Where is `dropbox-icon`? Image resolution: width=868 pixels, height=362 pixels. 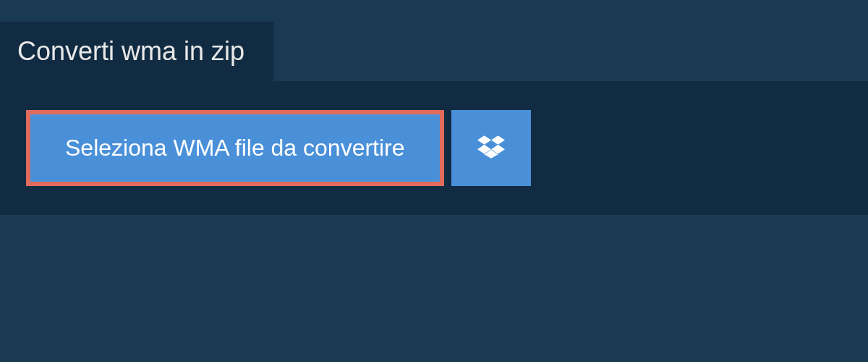
dropbox-icon is located at coordinates (491, 148).